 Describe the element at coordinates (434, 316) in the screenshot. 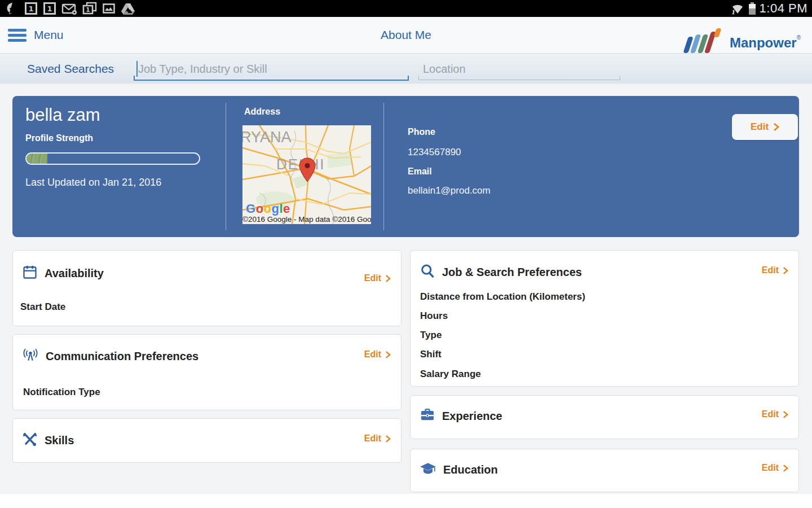

I see `hours-label: Hours` at that location.